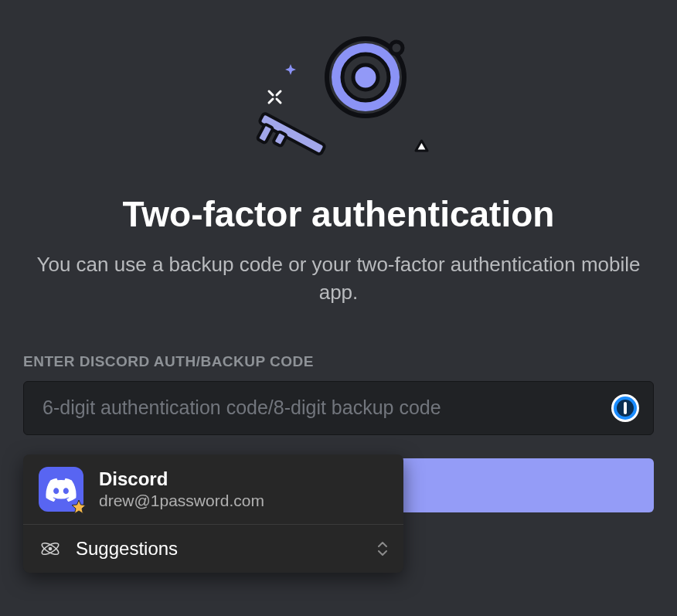  What do you see at coordinates (127, 549) in the screenshot?
I see `suggestions-label: Suggestions` at bounding box center [127, 549].